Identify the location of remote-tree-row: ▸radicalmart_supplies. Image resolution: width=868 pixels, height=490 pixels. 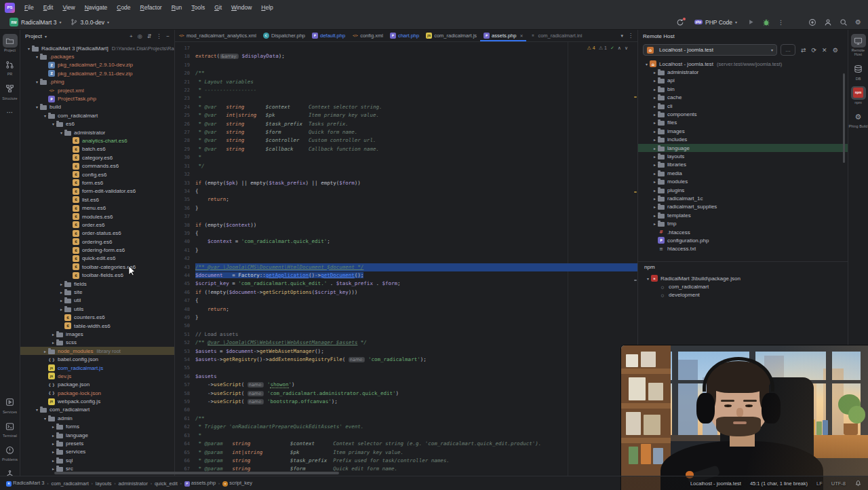
(743, 207).